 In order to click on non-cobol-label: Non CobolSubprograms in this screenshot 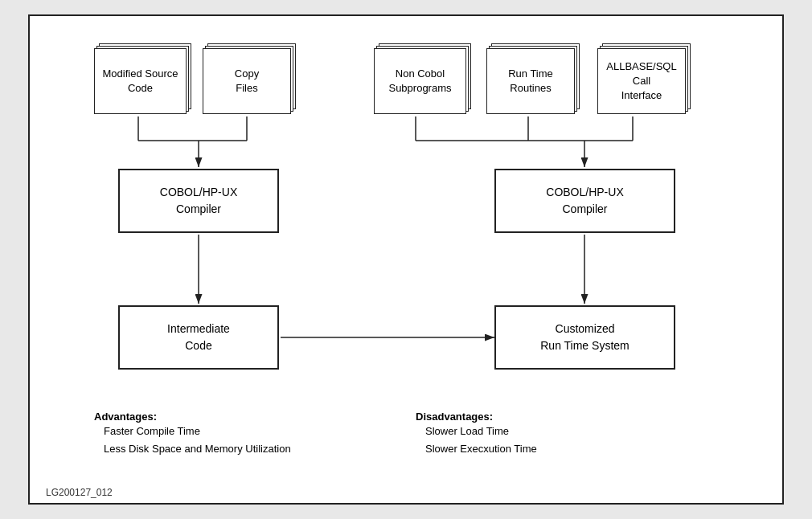, I will do `click(420, 81)`.